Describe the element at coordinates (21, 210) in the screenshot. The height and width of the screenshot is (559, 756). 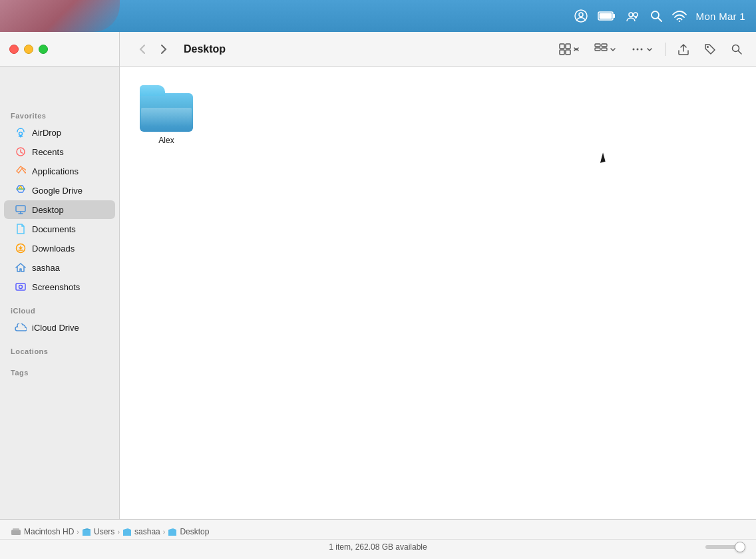
I see `desktop-icon` at that location.